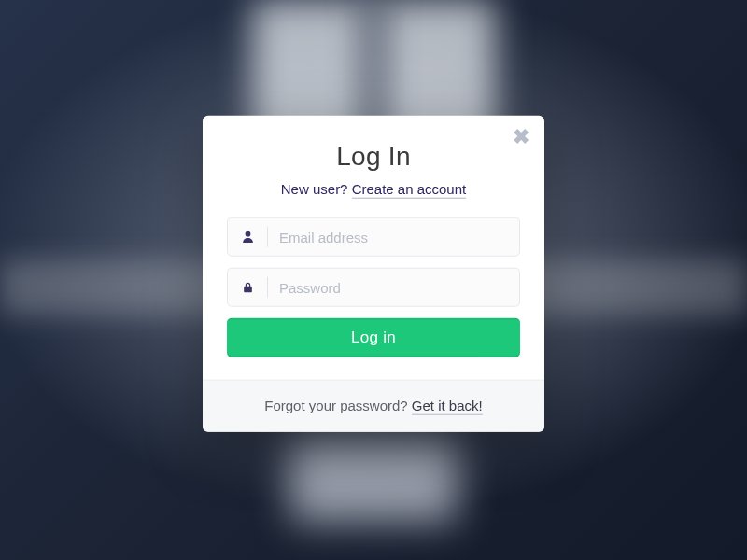  What do you see at coordinates (374, 481) in the screenshot?
I see `background-blur-block` at bounding box center [374, 481].